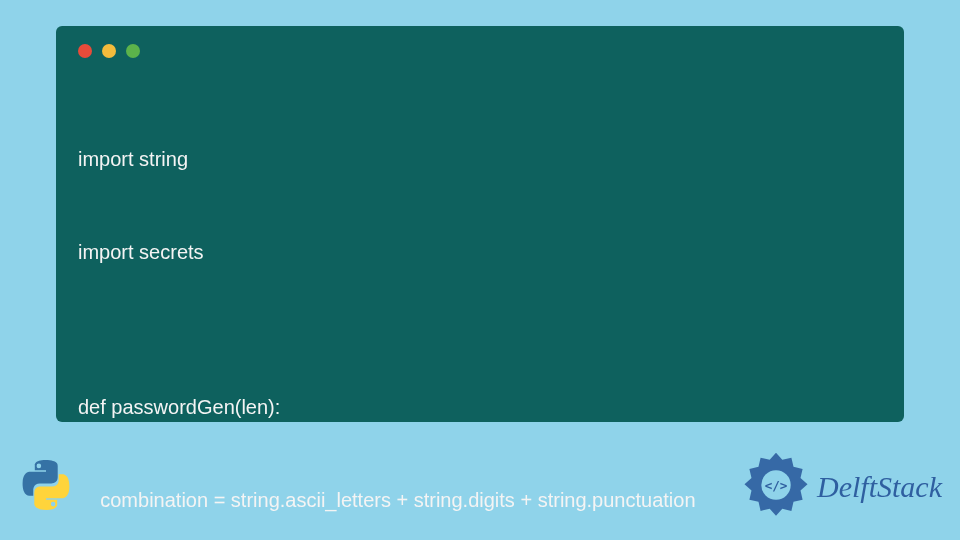  Describe the element at coordinates (480, 408) in the screenshot. I see `code-line: def passwordGen(len):` at that location.